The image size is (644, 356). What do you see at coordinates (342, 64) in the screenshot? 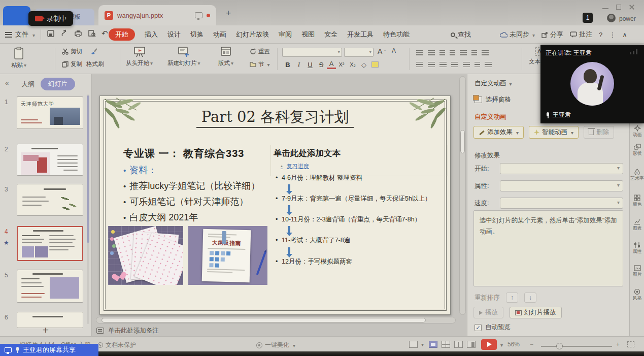
I see `superscript-button: X²` at bounding box center [342, 64].